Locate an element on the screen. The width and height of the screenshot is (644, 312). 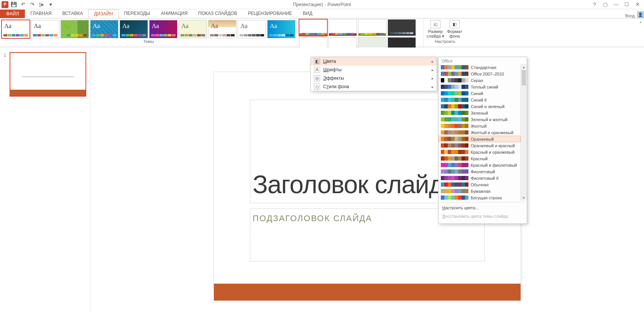
color-scheme-12: Оранжевый и красный is located at coordinates (480, 146).